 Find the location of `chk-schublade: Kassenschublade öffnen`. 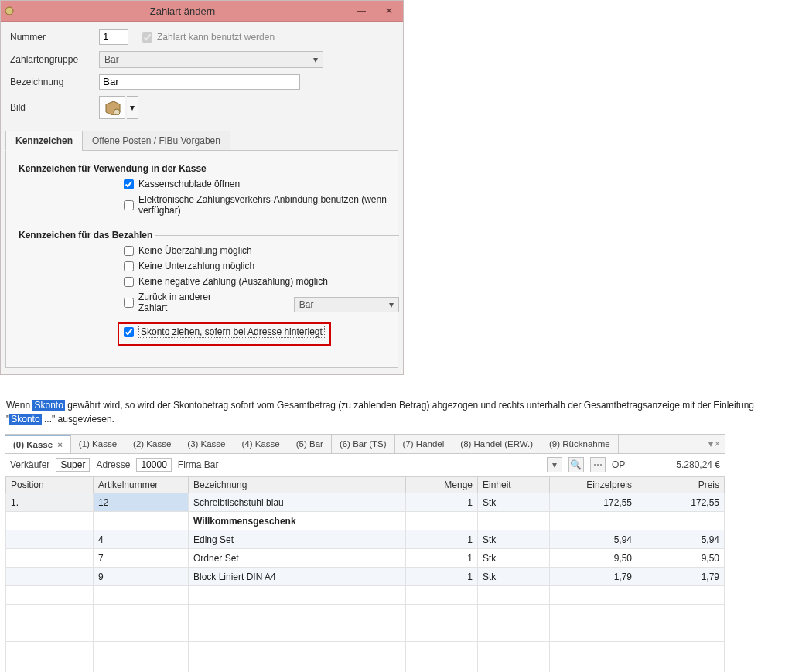

chk-schublade: Kassenschublade öffnen is located at coordinates (182, 184).